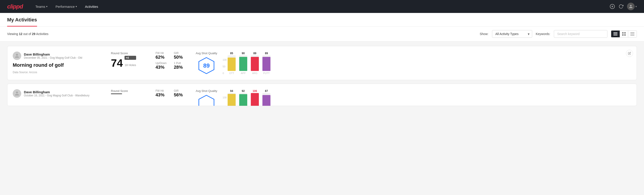 The width and height of the screenshot is (644, 195). I want to click on app-label: APP, so click(243, 73).